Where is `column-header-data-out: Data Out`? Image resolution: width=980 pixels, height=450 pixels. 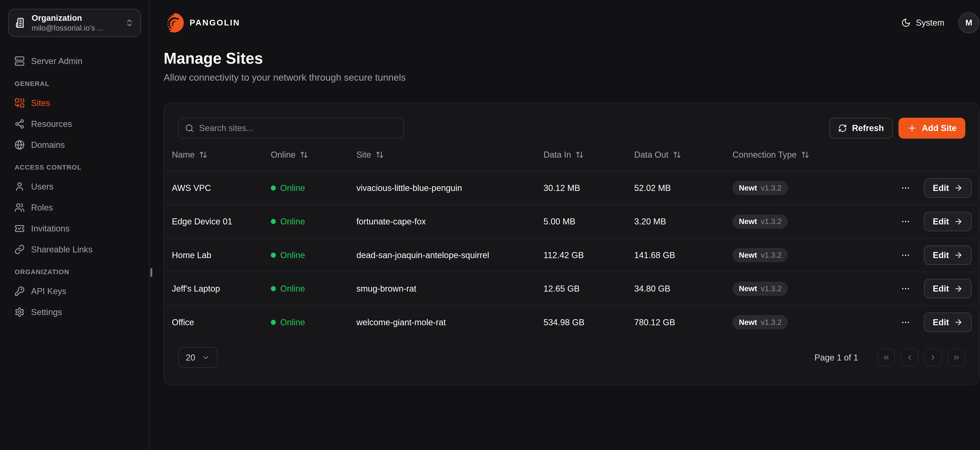 column-header-data-out: Data Out is located at coordinates (683, 155).